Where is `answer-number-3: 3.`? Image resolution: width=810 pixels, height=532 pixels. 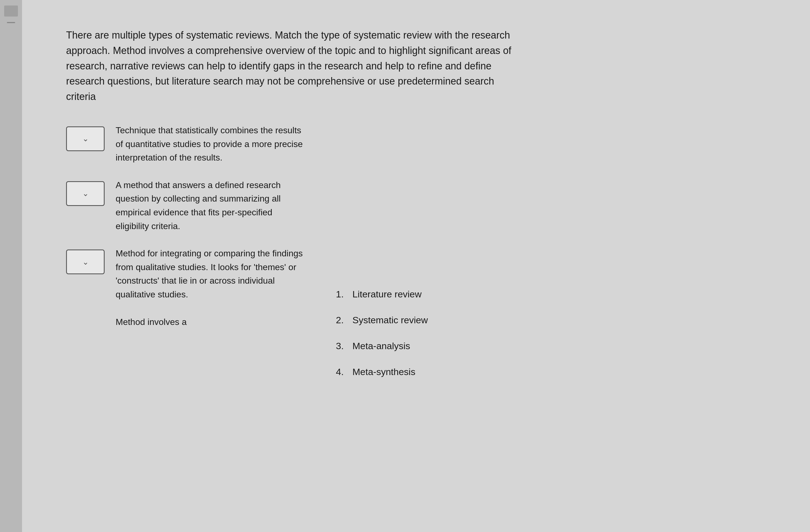 answer-number-3: 3. is located at coordinates (341, 346).